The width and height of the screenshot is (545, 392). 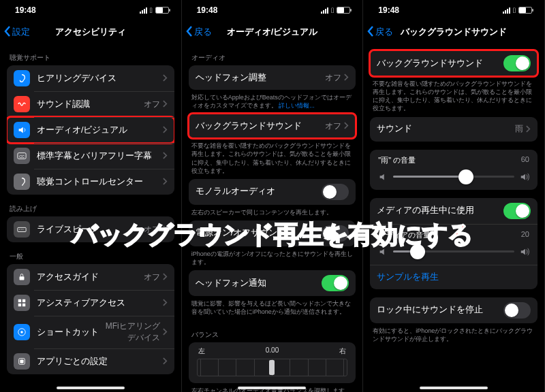 What do you see at coordinates (454, 310) in the screenshot?
I see `row-stop-on-lock: ロック中にサウンドを停止` at bounding box center [454, 310].